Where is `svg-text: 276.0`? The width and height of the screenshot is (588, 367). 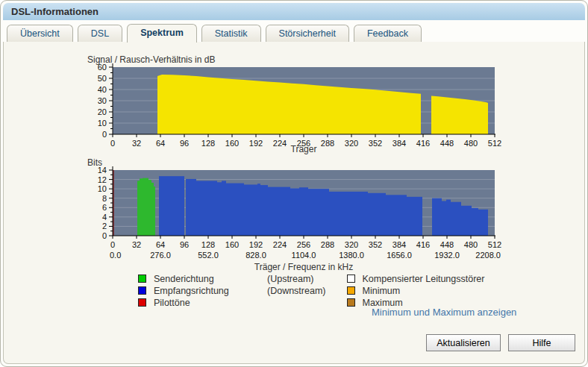 svg-text: 276.0 is located at coordinates (160, 255).